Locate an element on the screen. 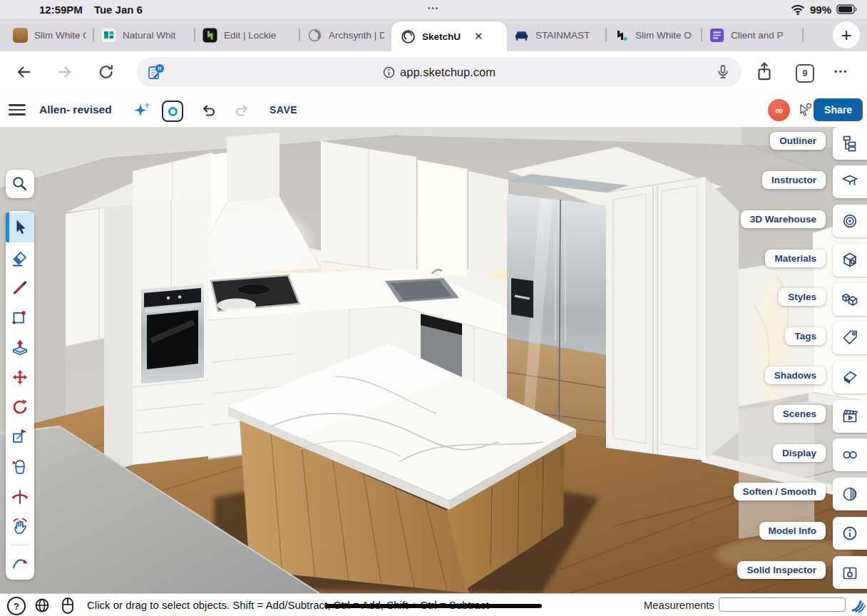 This screenshot has height=616, width=867. tab-switcher-button: 9 is located at coordinates (805, 73).